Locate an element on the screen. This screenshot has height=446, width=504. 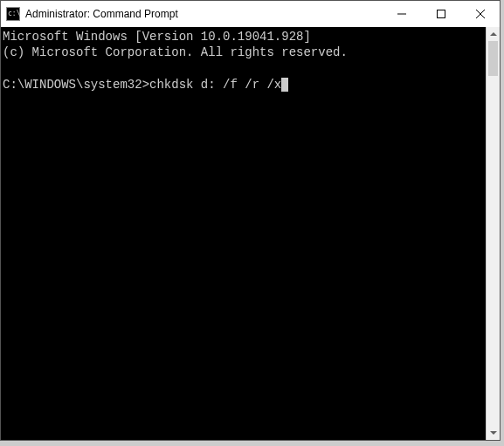
cursor is located at coordinates (285, 85).